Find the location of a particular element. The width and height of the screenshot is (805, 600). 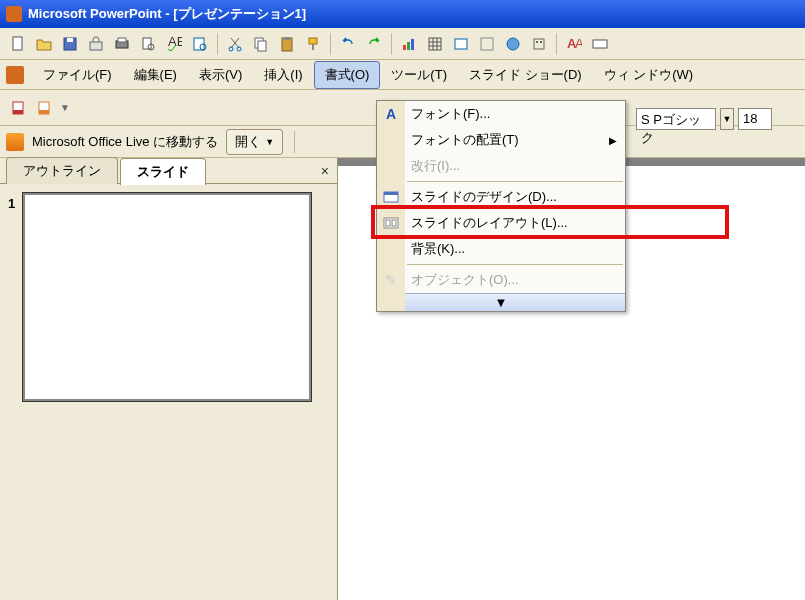

menu-background: 背景(K)... is located at coordinates (501, 249).